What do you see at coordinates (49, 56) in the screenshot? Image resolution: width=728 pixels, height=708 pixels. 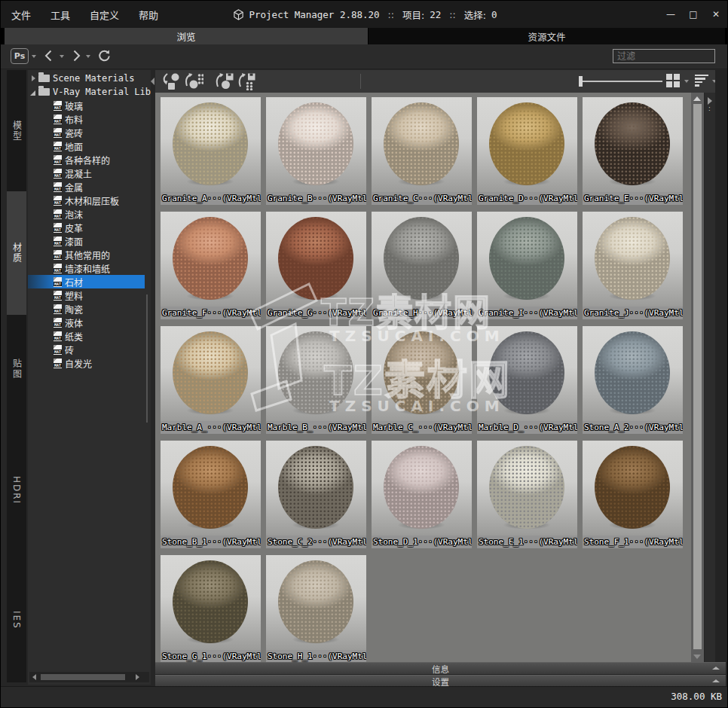 I see `back-icon` at bounding box center [49, 56].